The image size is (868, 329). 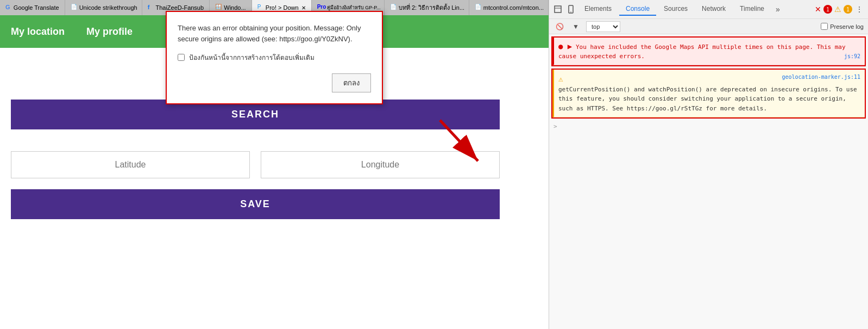 What do you see at coordinates (848, 9) in the screenshot?
I see `warning-count-badge: 1` at bounding box center [848, 9].